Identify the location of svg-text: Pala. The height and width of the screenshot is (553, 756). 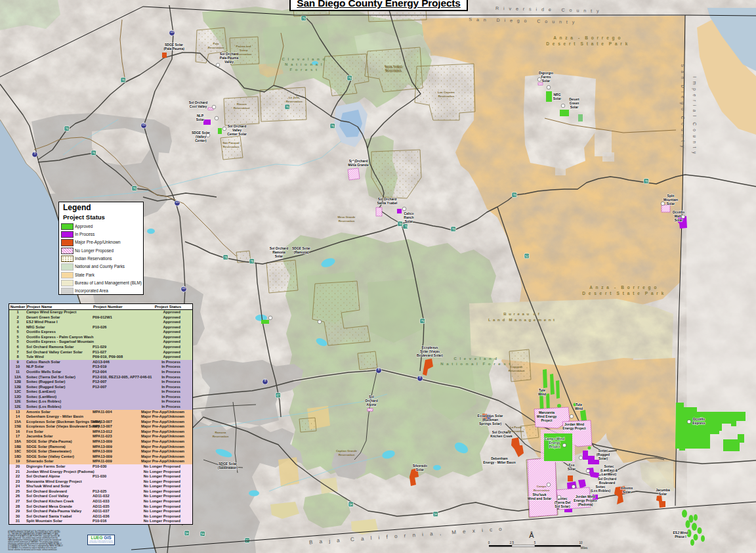
(217, 43).